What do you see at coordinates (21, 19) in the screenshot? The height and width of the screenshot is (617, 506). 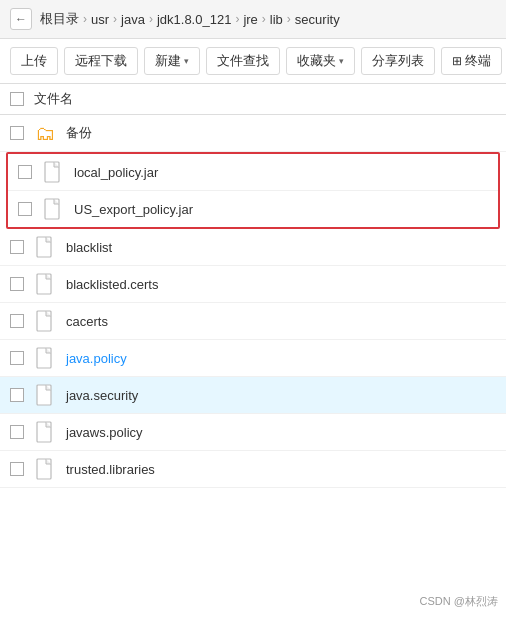 I see `back-button: ←` at bounding box center [21, 19].